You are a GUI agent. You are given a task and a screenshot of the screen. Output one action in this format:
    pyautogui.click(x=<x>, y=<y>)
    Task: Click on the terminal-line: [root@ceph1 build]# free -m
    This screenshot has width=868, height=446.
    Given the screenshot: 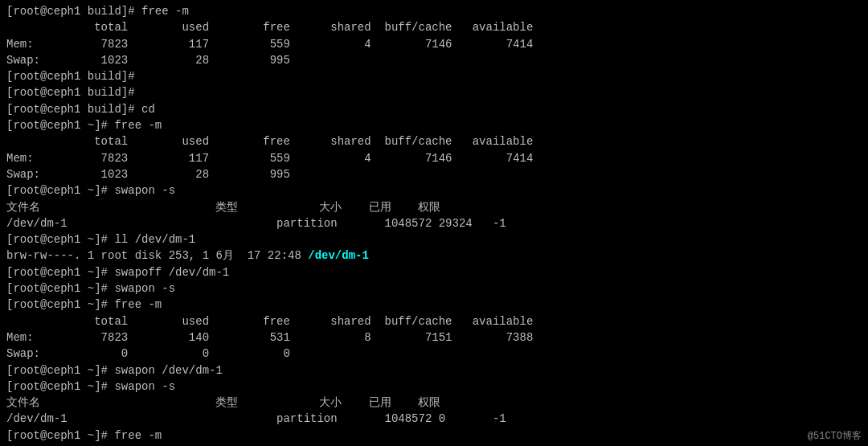 What is the action you would take?
    pyautogui.click(x=434, y=11)
    